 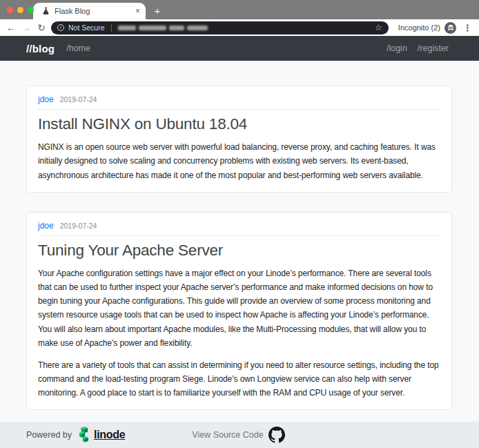 What do you see at coordinates (30, 10) in the screenshot?
I see `zoom-window-button` at bounding box center [30, 10].